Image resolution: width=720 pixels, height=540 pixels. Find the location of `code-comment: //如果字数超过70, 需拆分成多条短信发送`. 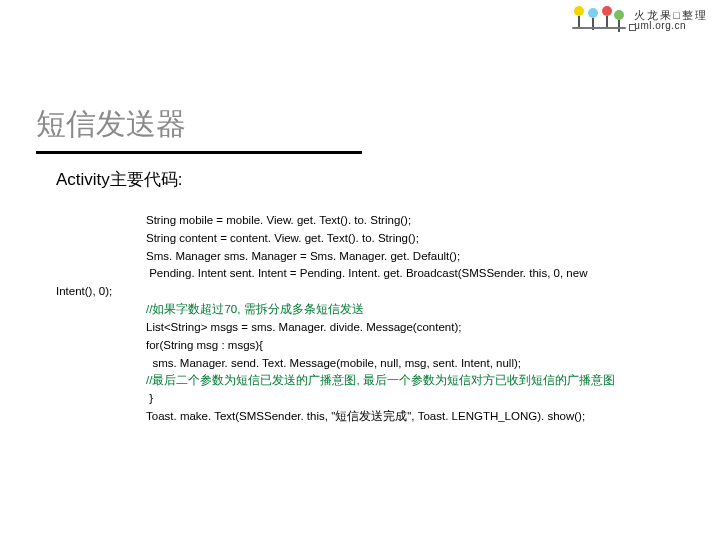

code-comment: //如果字数超过70, 需拆分成多条短信发送 is located at coordinates (373, 310).